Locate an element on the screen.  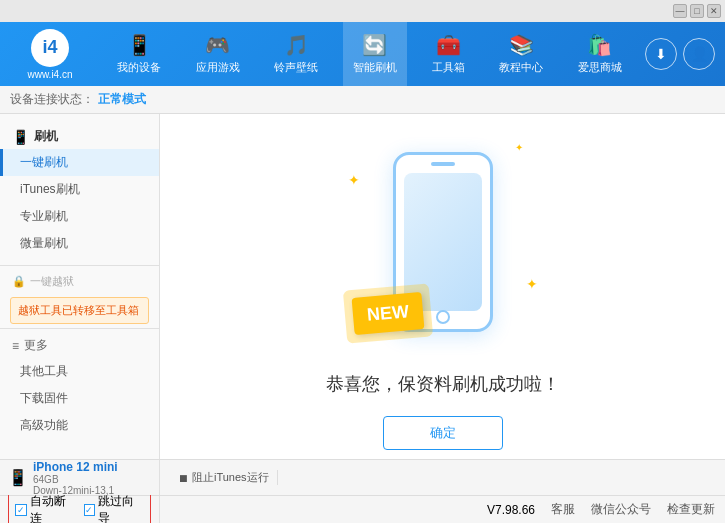
bottom-bar: 自动断连 跳过向导 V7.98.66 客服 微信公众号 检查更新 is located at coordinates (362, 509).